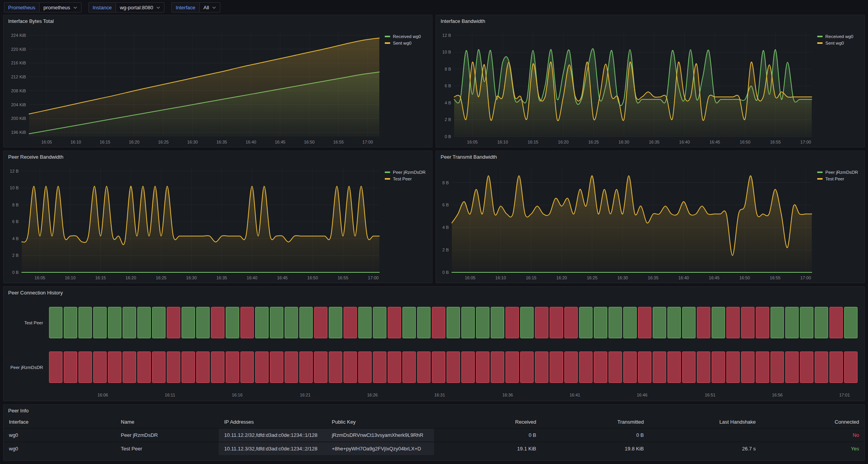 This screenshot has width=868, height=464. I want to click on column-header-connected: Connected, so click(813, 422).